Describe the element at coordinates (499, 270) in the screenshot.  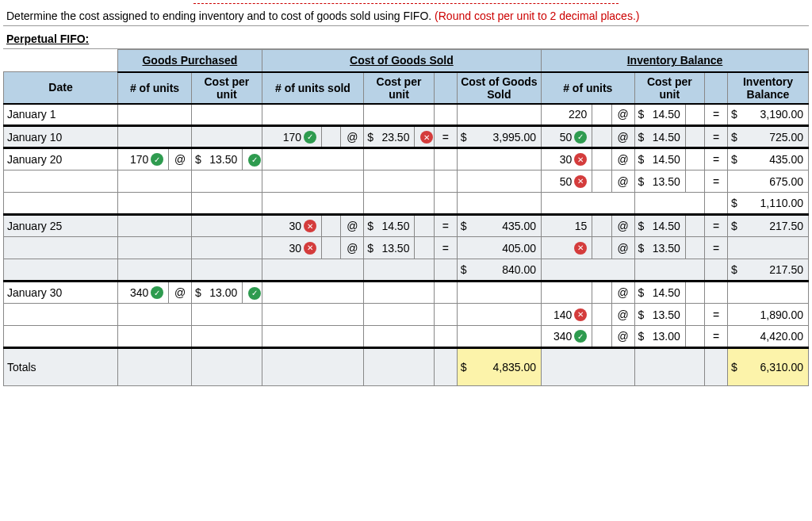
I see `jan25-cogs-sub: $840.00` at that location.